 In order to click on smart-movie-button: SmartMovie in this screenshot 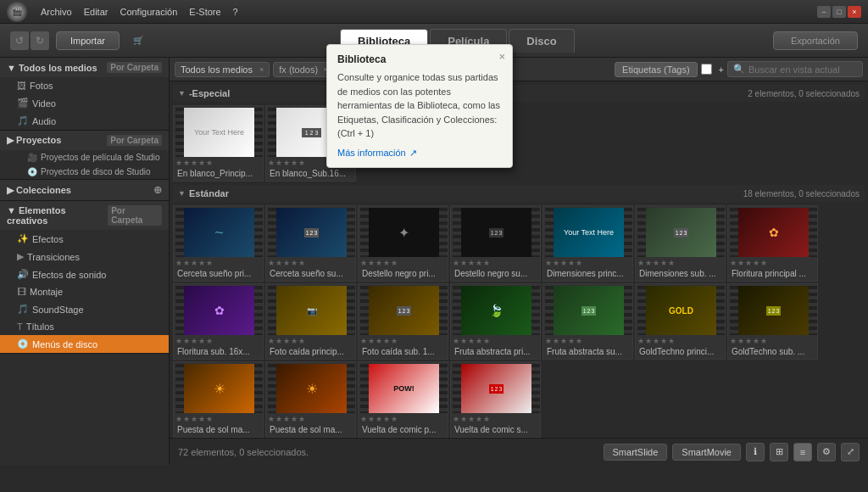, I will do `click(707, 452)`.